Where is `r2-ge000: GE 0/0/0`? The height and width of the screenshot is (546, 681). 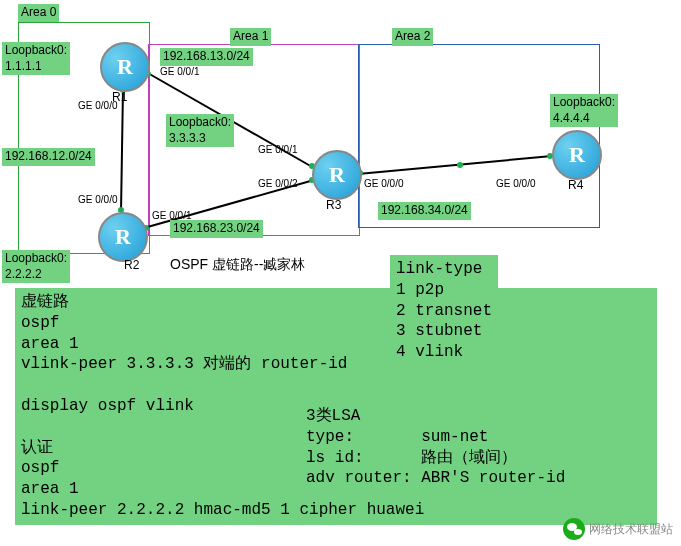
r2-ge000: GE 0/0/0 is located at coordinates (98, 200).